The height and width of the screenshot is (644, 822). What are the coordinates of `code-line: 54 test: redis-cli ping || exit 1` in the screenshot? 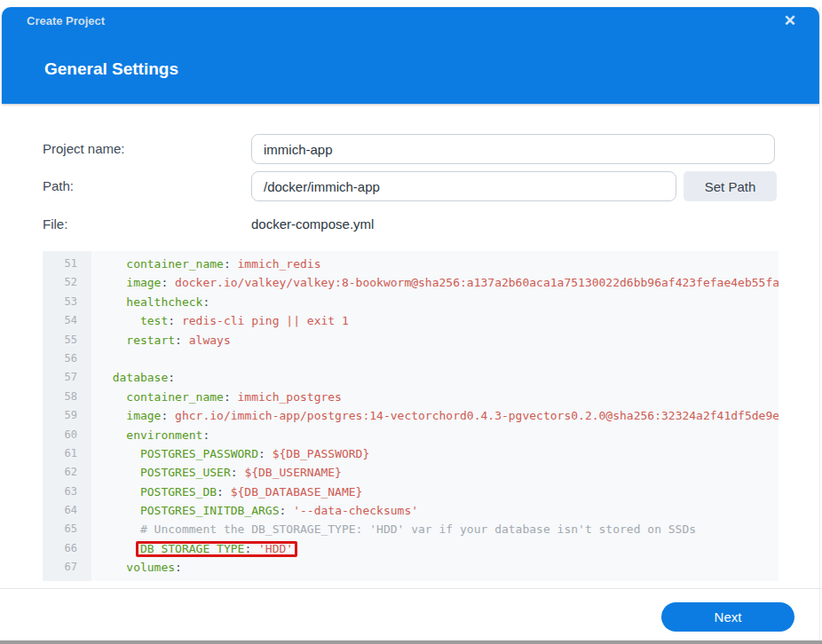 It's located at (410, 321).